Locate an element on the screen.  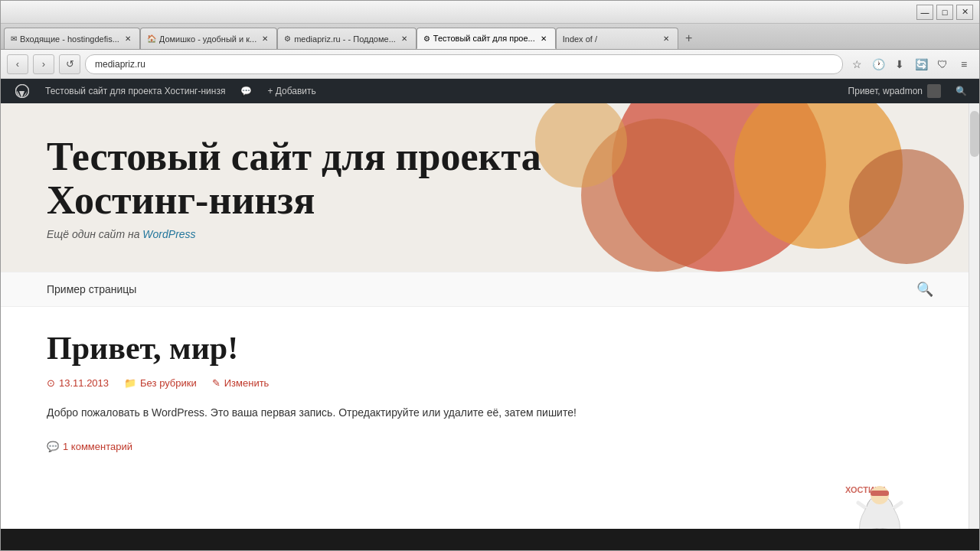
tab-5: Index of / ✕ is located at coordinates (617, 38).